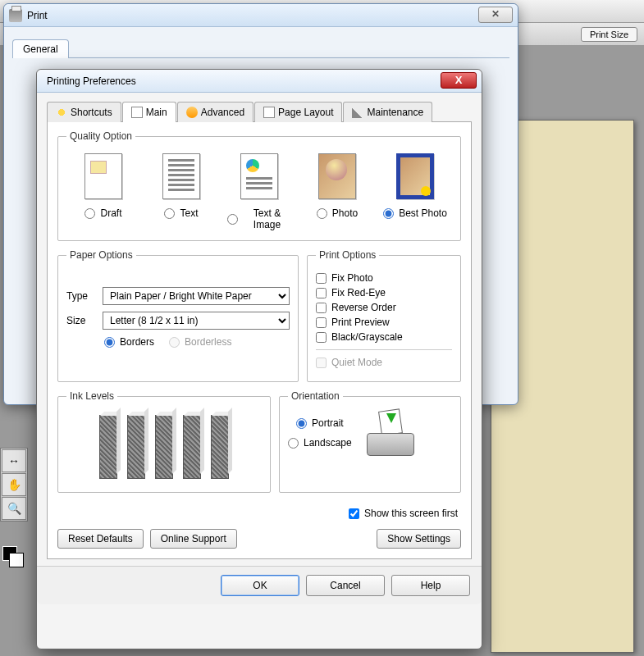  I want to click on quality-radio-draft, so click(90, 213).